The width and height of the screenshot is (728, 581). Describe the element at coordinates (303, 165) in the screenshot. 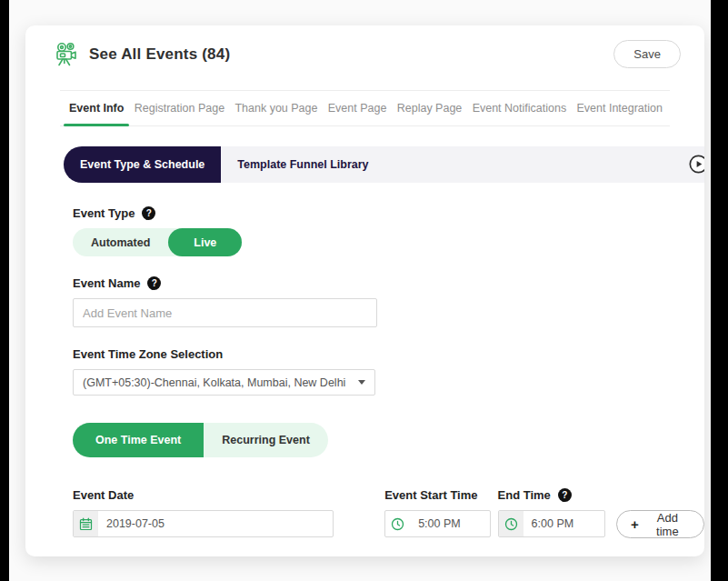

I see `subtab-template-funnel-library: Template Funnel Library` at that location.